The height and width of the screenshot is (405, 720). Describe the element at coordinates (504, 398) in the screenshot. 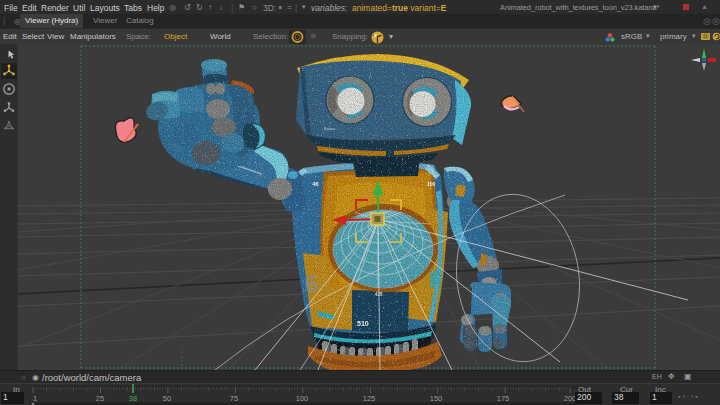

I see `svg-text: 175` at that location.